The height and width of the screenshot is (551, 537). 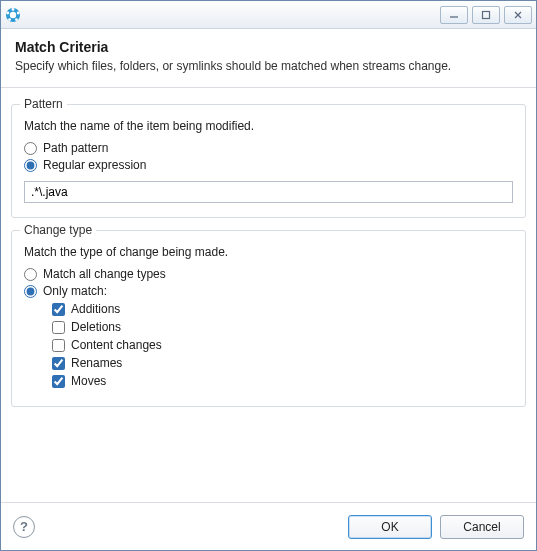 What do you see at coordinates (58, 310) in the screenshot?
I see `additions-checkbox` at bounding box center [58, 310].